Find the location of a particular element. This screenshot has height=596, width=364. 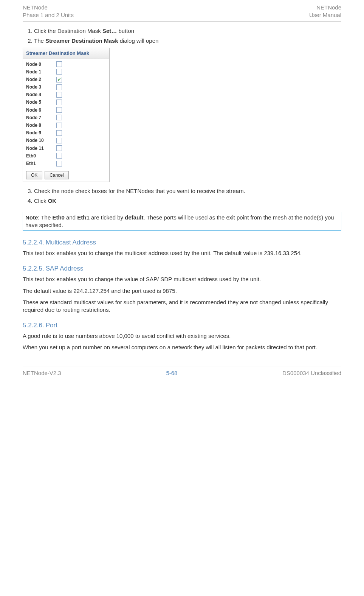

section-sap-title: SAP Address is located at coordinates (65, 269).